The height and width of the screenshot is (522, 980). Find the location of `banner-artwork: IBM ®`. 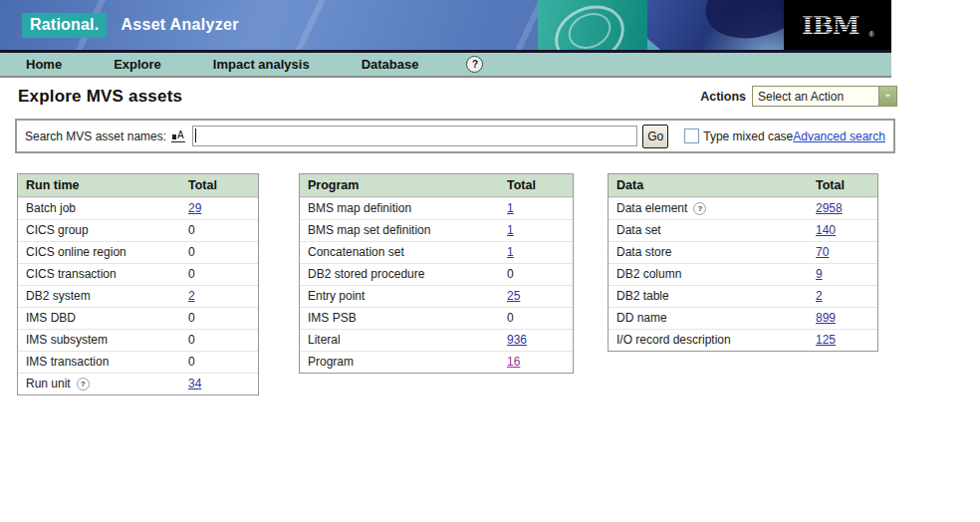

banner-artwork: IBM ® is located at coordinates (715, 25).